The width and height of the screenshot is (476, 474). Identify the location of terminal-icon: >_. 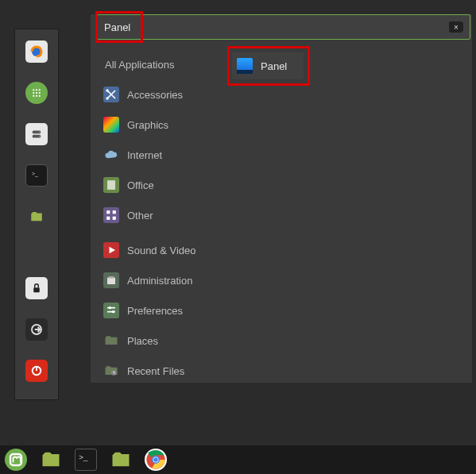
(37, 175).